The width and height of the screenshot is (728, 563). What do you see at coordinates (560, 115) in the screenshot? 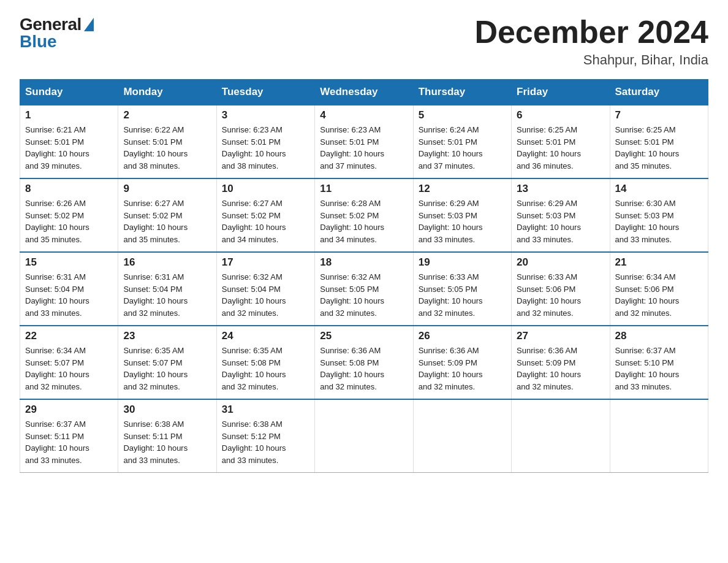
I see `day-number: 6` at bounding box center [560, 115].